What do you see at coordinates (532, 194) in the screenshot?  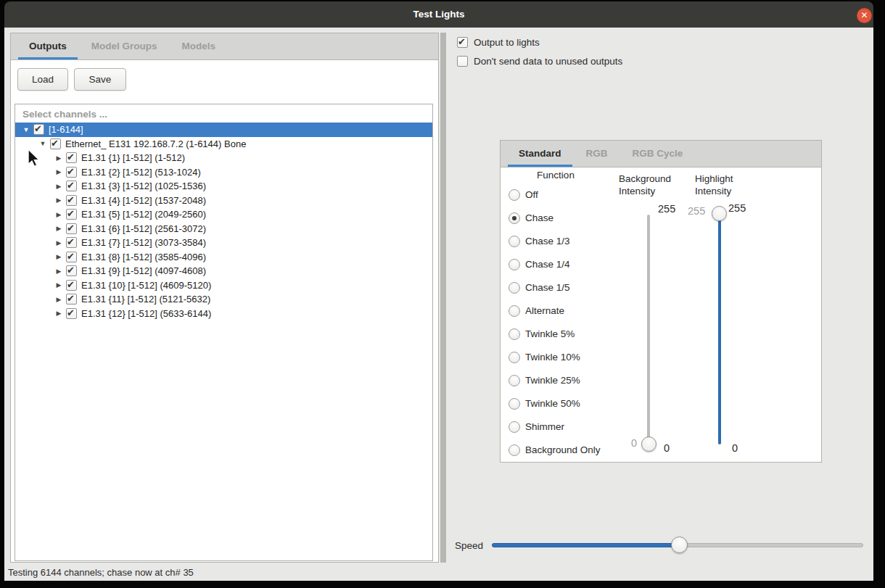 I see `radio-label: Off` at bounding box center [532, 194].